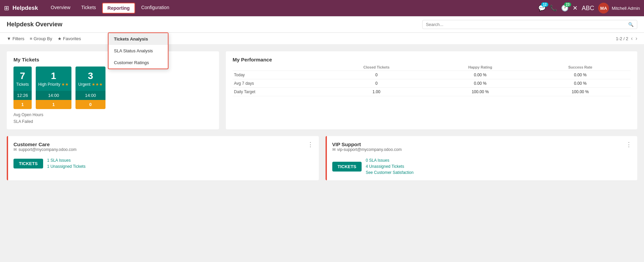 This screenshot has width=644, height=262. Describe the element at coordinates (480, 84) in the screenshot. I see `perf-avg-happy: 0.00 %` at that location.